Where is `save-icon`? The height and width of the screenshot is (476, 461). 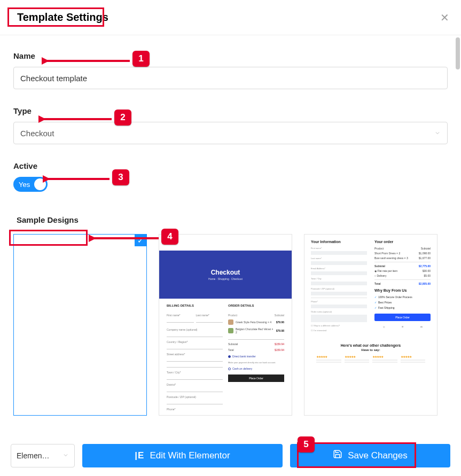 save-icon is located at coordinates (338, 455).